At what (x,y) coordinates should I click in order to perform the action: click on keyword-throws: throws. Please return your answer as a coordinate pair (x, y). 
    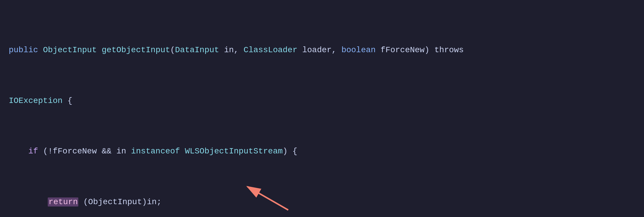
    Looking at the image, I should click on (449, 50).